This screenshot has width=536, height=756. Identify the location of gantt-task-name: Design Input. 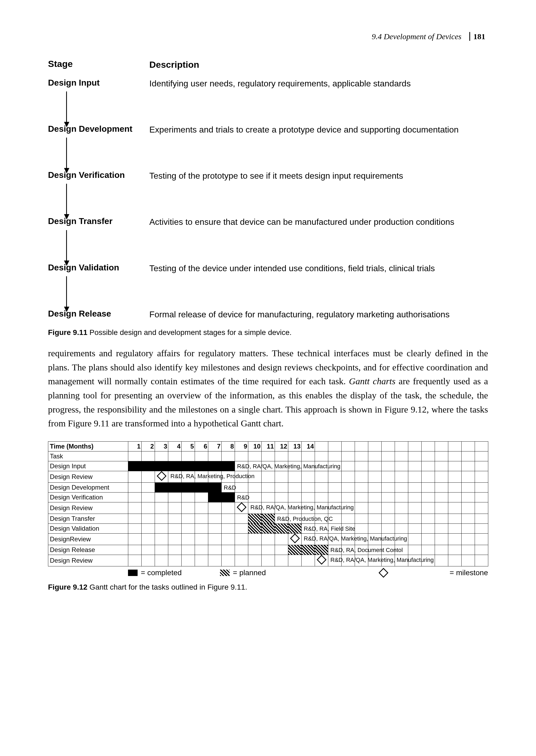
(88, 466).